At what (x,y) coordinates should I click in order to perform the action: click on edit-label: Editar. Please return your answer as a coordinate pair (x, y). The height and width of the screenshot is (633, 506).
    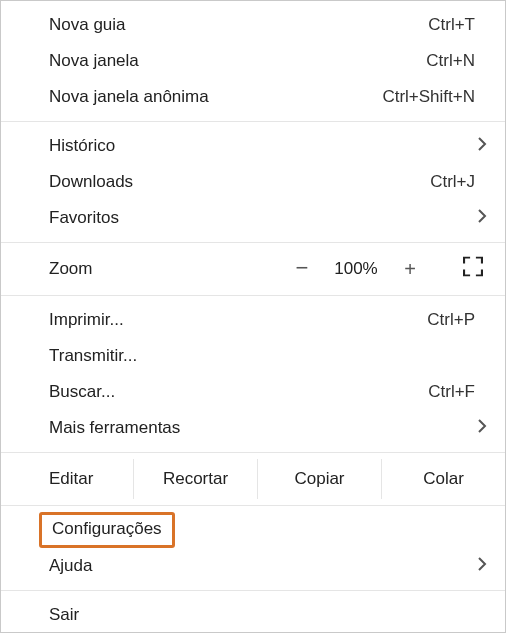
    Looking at the image, I should click on (67, 479).